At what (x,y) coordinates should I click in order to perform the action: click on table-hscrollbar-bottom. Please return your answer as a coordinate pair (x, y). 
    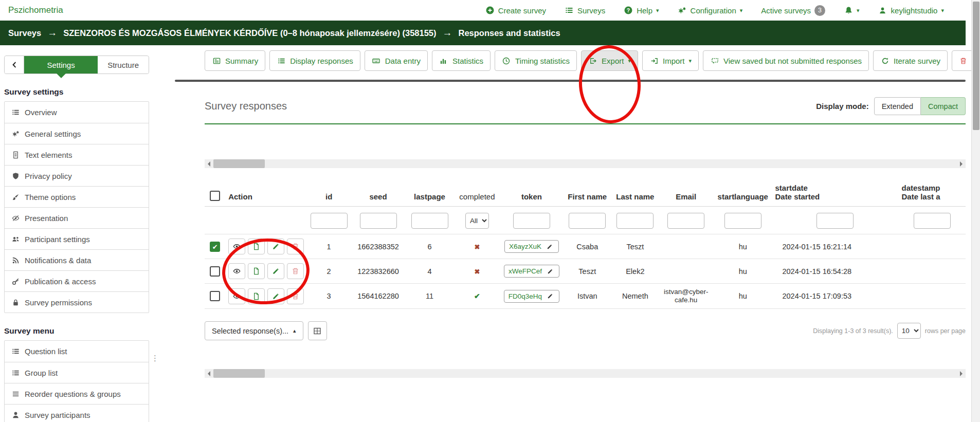
    Looking at the image, I should click on (585, 373).